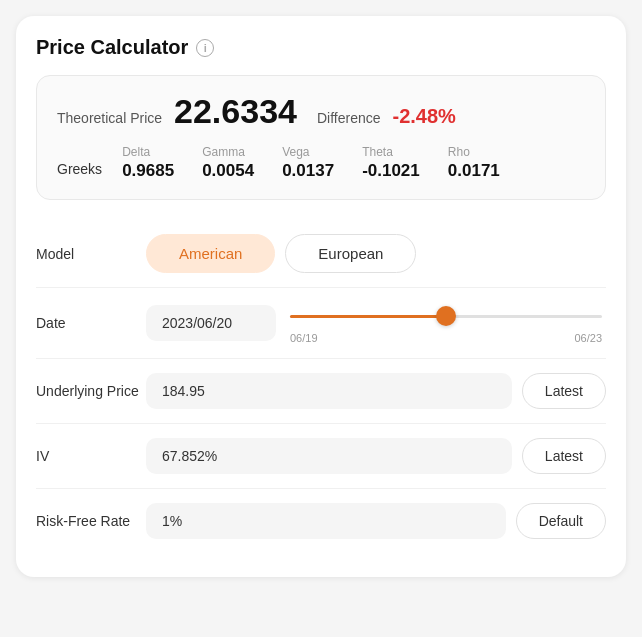  Describe the element at coordinates (110, 118) in the screenshot. I see `theoretical-label: Theoretical Price` at that location.